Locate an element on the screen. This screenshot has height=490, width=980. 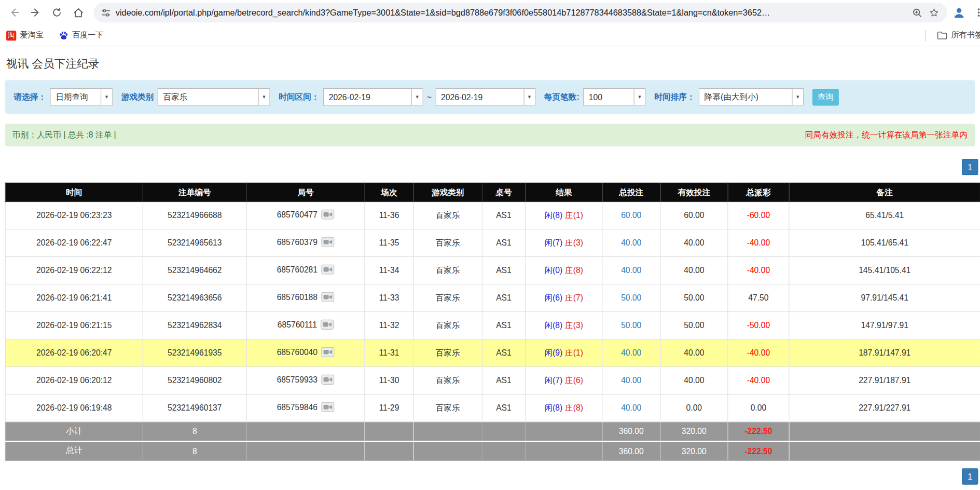
cell-round: 685760281 is located at coordinates (306, 271).